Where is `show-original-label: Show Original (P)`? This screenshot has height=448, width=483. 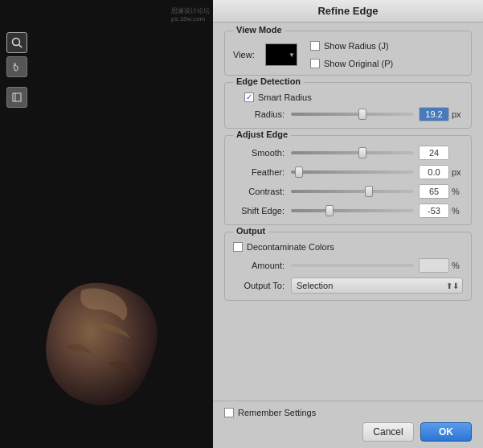
show-original-label: Show Original (P) is located at coordinates (358, 64).